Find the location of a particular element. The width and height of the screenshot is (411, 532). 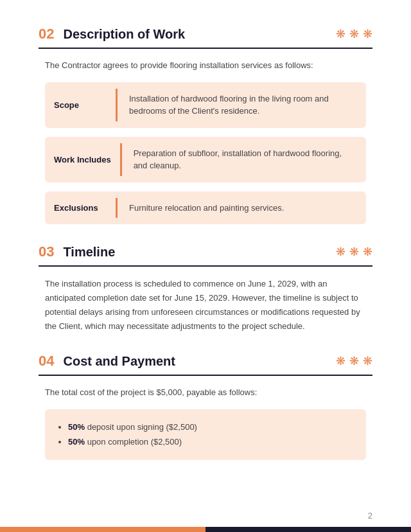

snowflake-icon-5: ❋ is located at coordinates (354, 252).